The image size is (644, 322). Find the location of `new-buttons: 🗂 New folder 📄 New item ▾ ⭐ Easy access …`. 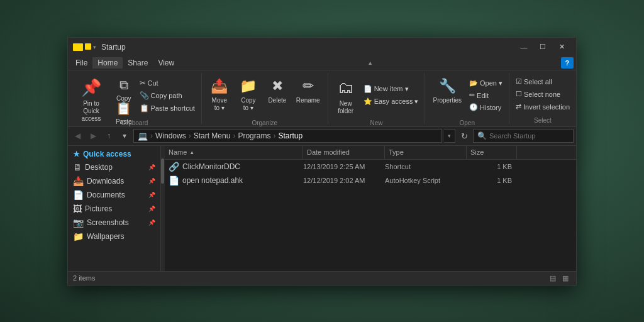

new-buttons: 🗂 New folder 📄 New item ▾ ⭐ Easy access … is located at coordinates (377, 96).